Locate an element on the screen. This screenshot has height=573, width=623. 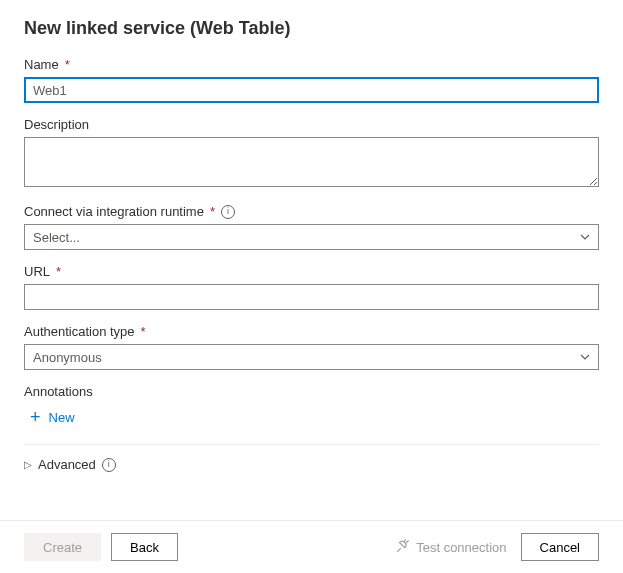
test-connection-label: Test connection is located at coordinates (461, 548).